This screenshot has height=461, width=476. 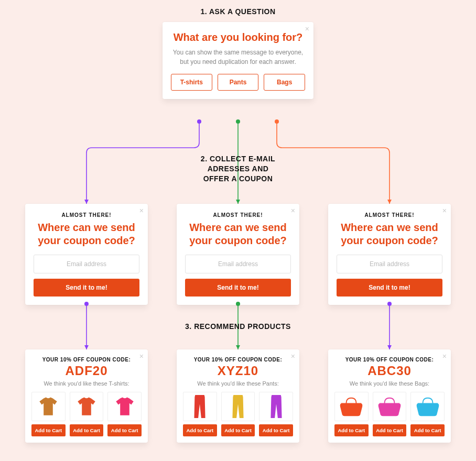 I want to click on step-2-label: 2. COLLECT E-MAIL ADRESSES AND OFFER A C…, so click(x=238, y=169).